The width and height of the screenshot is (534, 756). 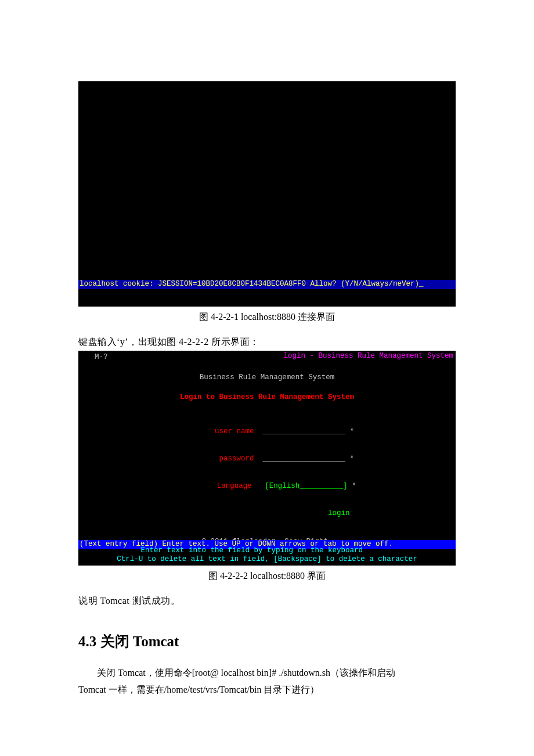 What do you see at coordinates (267, 473) in the screenshot?
I see `login-form: user name ___________________ * password…` at bounding box center [267, 473].